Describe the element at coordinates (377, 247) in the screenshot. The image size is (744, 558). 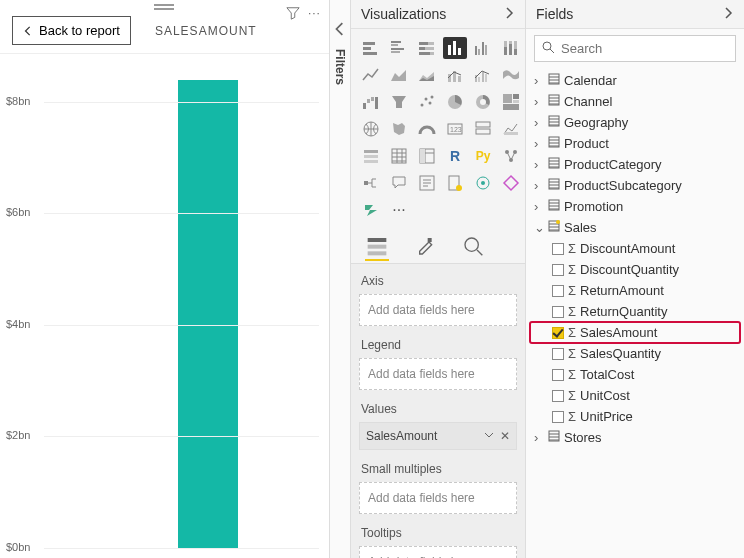
I see `viz-tab-fields` at that location.